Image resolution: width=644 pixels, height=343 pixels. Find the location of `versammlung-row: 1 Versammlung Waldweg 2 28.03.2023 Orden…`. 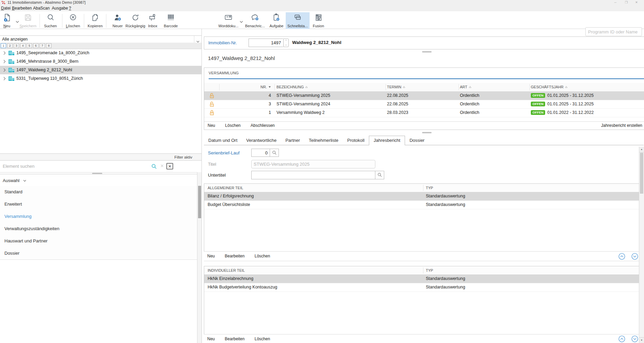

versammlung-row: 1 Versammlung Waldweg 2 28.03.2023 Orden… is located at coordinates (424, 113).